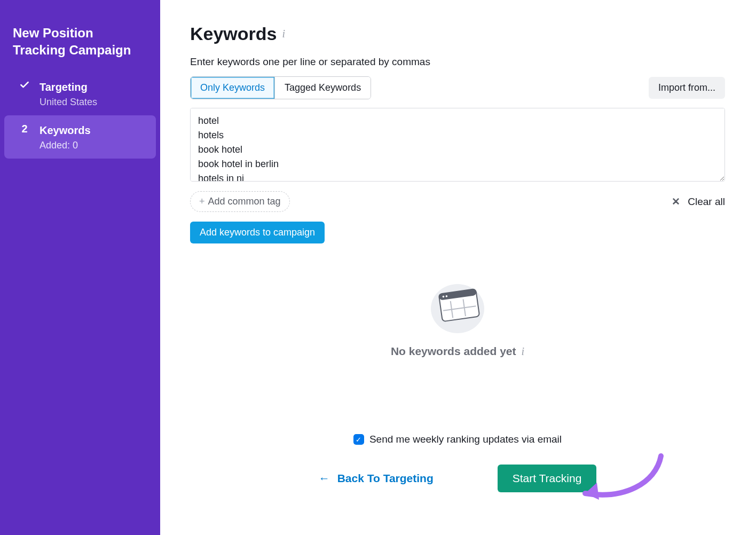 This screenshot has width=756, height=535. What do you see at coordinates (458, 463) in the screenshot?
I see `footer: ✓ Send me weekly ranking updates via ema…` at bounding box center [458, 463].